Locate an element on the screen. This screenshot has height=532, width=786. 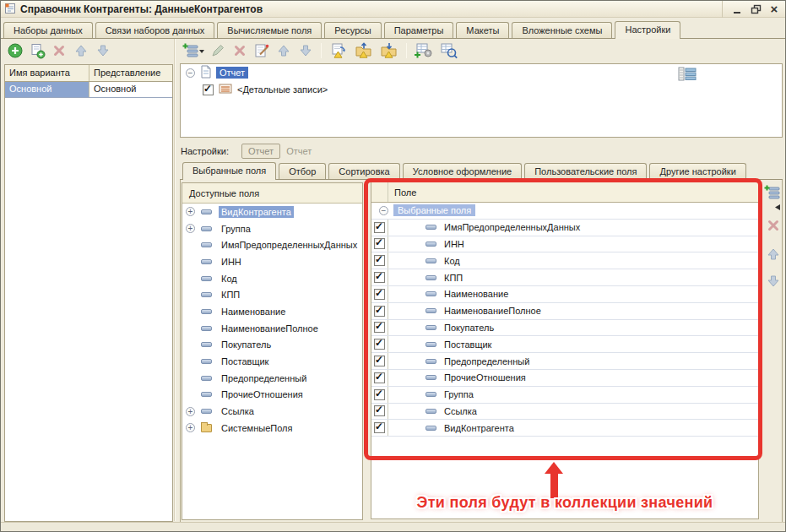
copy-variant-button is located at coordinates (37, 51).